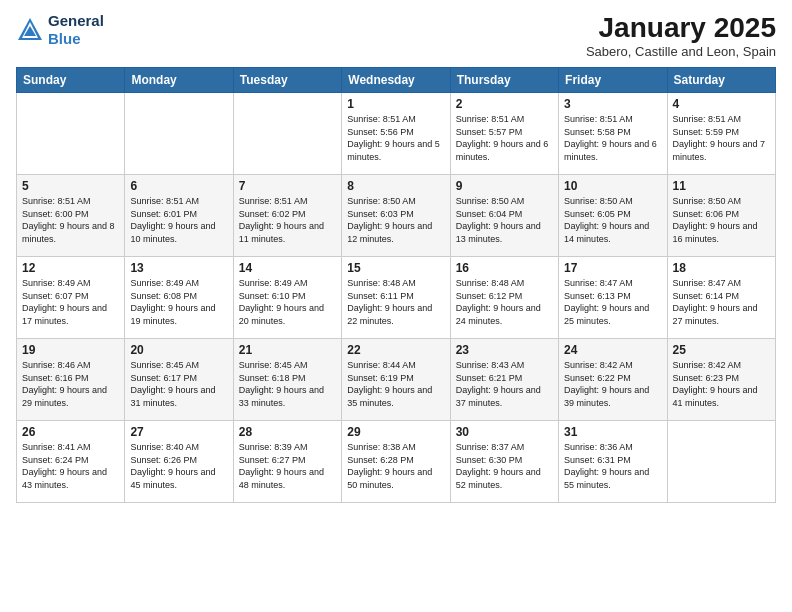 The width and height of the screenshot is (792, 612). What do you see at coordinates (504, 220) in the screenshot?
I see `day-info: Sunrise: 8:50 AM Sunset: 6:04 PM Dayligh…` at bounding box center [504, 220].